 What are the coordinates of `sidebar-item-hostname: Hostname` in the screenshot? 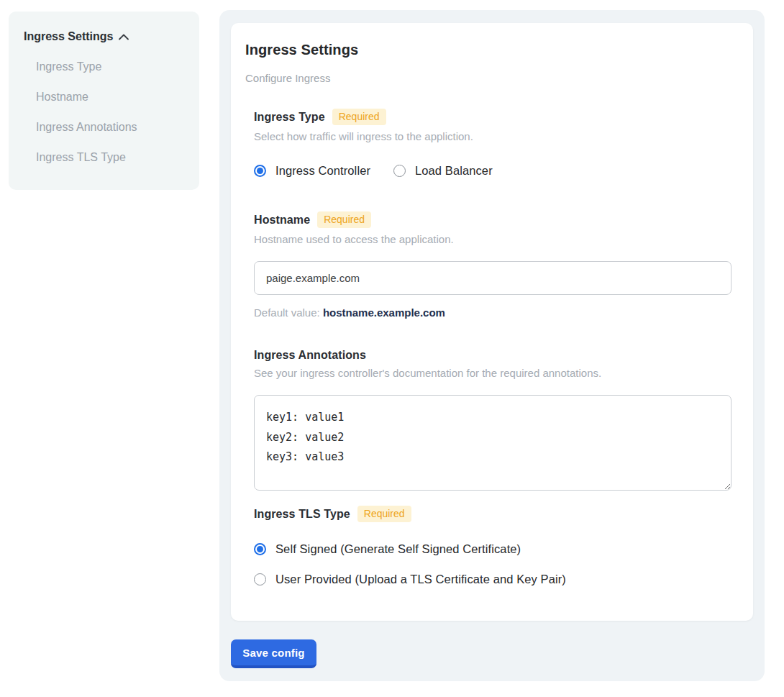 It's located at (104, 97).